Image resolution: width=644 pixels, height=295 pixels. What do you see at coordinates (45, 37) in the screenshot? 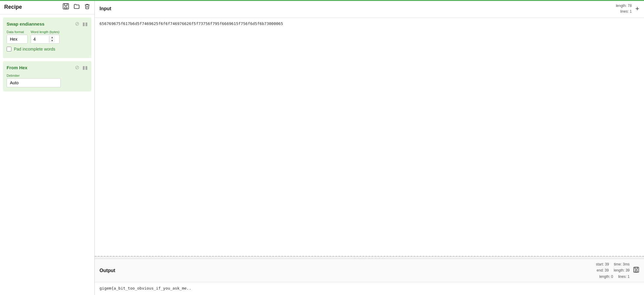
I see `word-length-group: Word length (bytes) ▲ ▼` at bounding box center [45, 37].